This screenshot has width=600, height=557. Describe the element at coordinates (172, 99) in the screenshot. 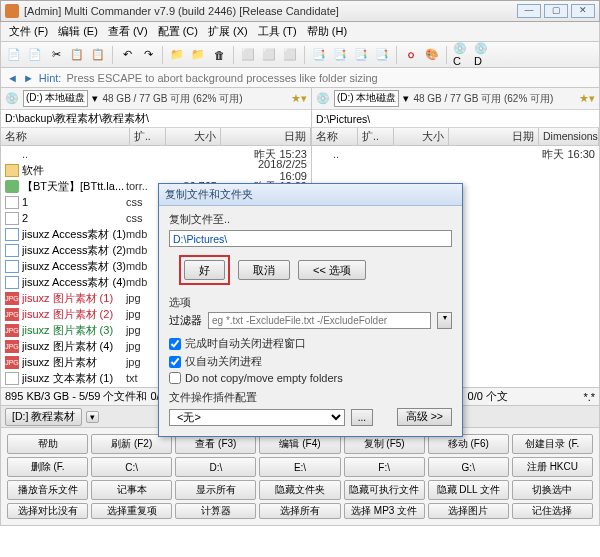

I see `disk-usage: 48 GB / 77 GB 可用 (62% 可用)` at that location.